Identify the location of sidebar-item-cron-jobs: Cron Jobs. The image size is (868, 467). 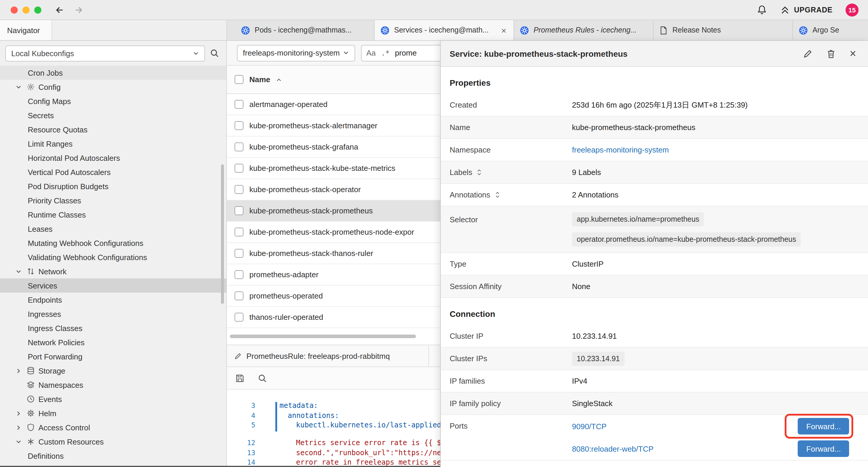
(113, 73).